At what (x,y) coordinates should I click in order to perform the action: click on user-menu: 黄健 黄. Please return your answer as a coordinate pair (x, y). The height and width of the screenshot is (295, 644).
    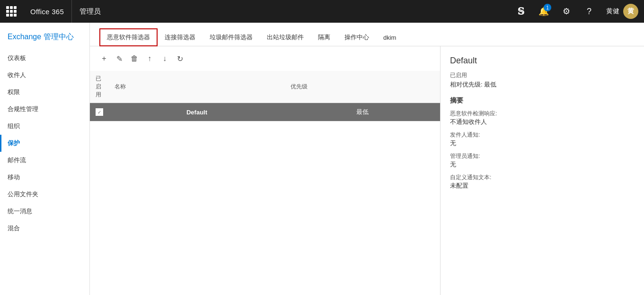
    Looking at the image, I should click on (622, 11).